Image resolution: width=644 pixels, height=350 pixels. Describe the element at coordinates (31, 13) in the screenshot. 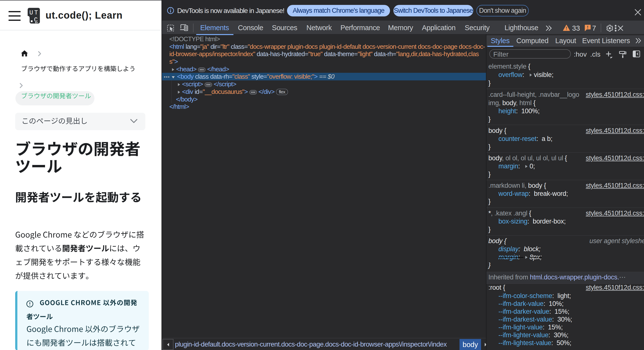

I see `svg-text: U` at that location.